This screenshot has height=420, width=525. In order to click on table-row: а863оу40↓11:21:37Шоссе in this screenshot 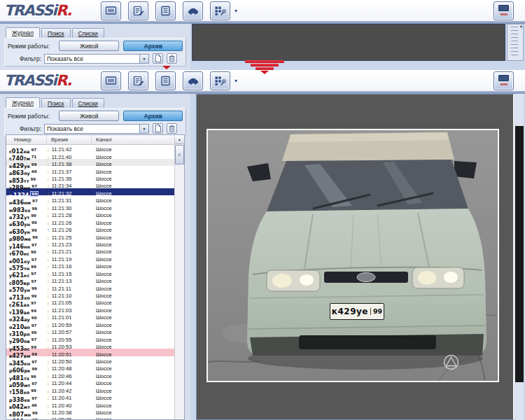, I will do `click(91, 169)`.